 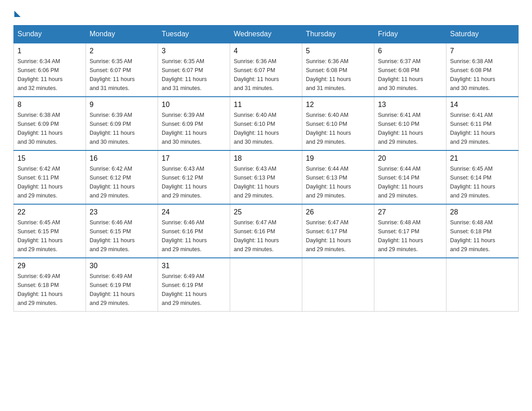 What do you see at coordinates (339, 34) in the screenshot?
I see `header-thursday: Thursday` at bounding box center [339, 34].